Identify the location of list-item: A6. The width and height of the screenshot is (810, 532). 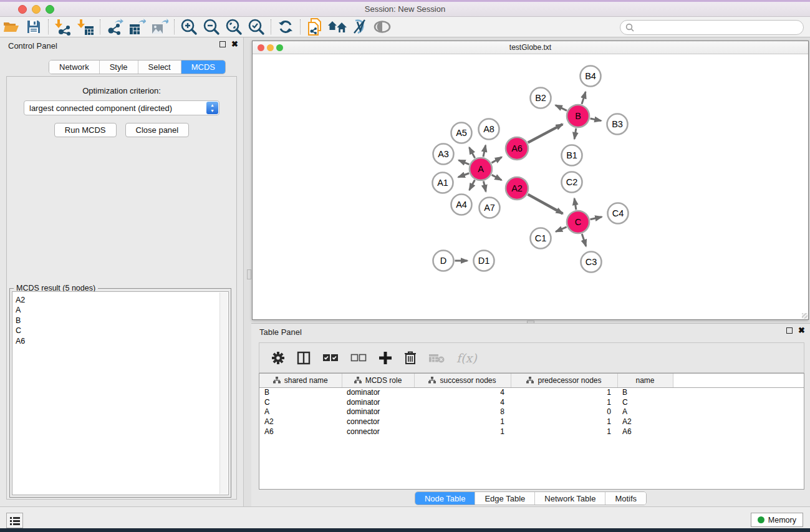
(122, 341).